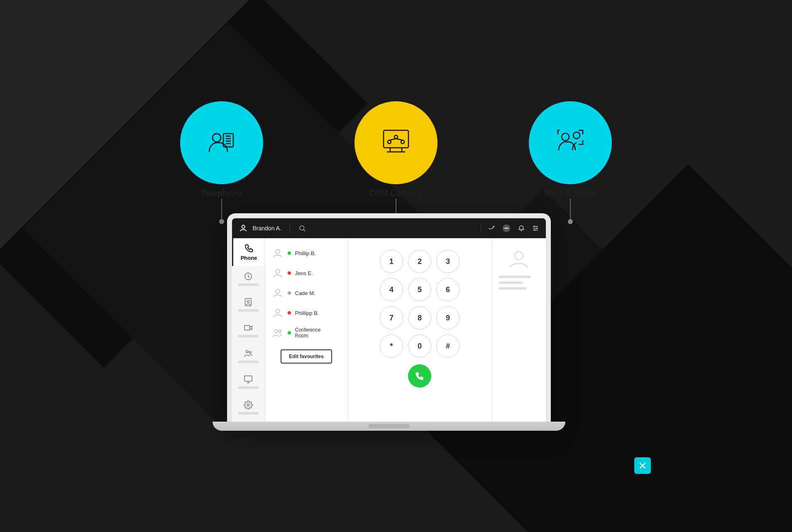 This screenshot has width=792, height=532. I want to click on dial-btn-7: 7, so click(391, 318).